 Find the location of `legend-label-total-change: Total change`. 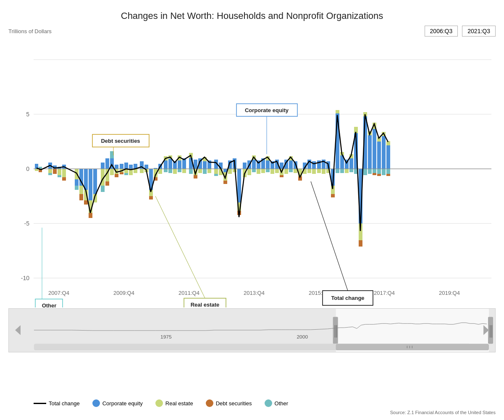

legend-label-total-change: Total change is located at coordinates (64, 403).